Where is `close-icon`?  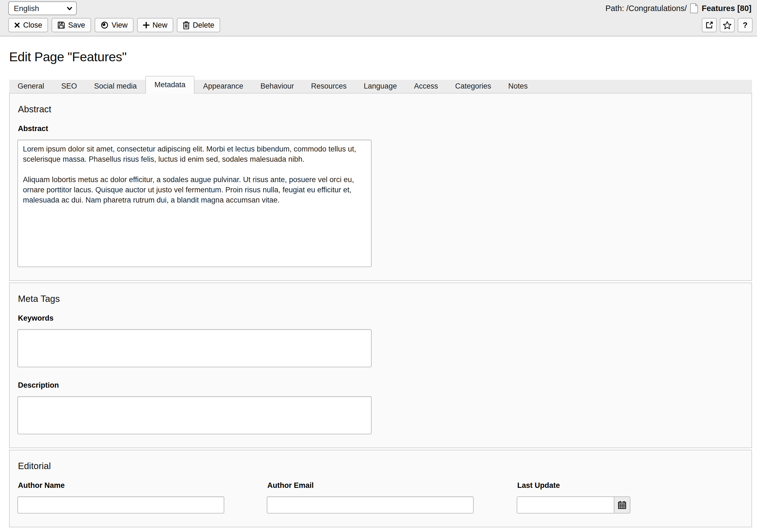
close-icon is located at coordinates (17, 25).